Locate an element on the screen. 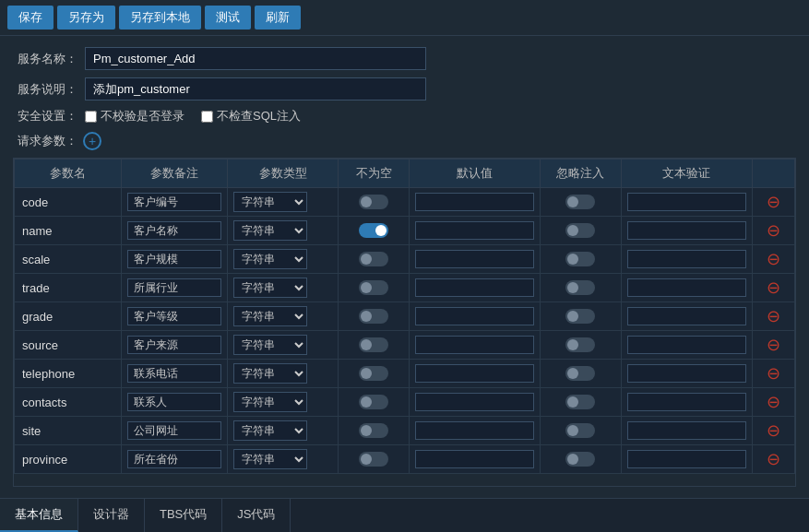  delete-param-button-1: ⊖ is located at coordinates (773, 231).